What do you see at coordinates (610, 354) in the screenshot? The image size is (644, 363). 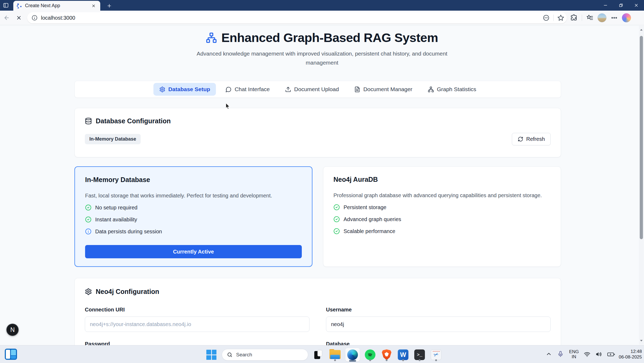 I see `battery-icon` at bounding box center [610, 354].